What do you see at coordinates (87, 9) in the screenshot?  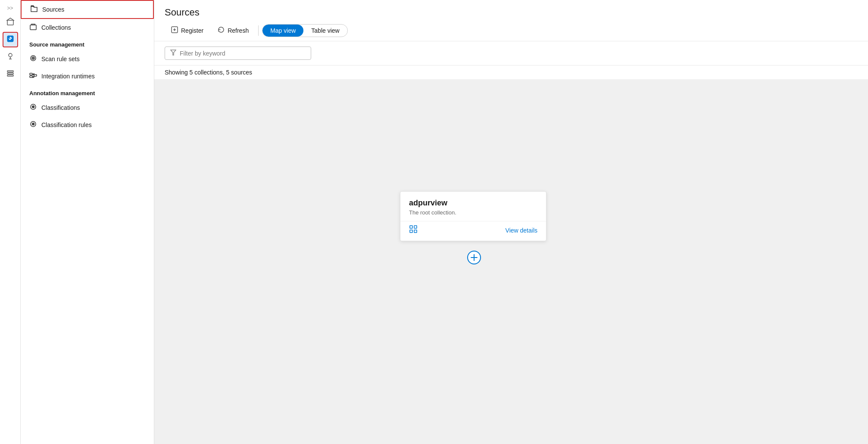 I see `sidebar-item-sources: Sources` at bounding box center [87, 9].